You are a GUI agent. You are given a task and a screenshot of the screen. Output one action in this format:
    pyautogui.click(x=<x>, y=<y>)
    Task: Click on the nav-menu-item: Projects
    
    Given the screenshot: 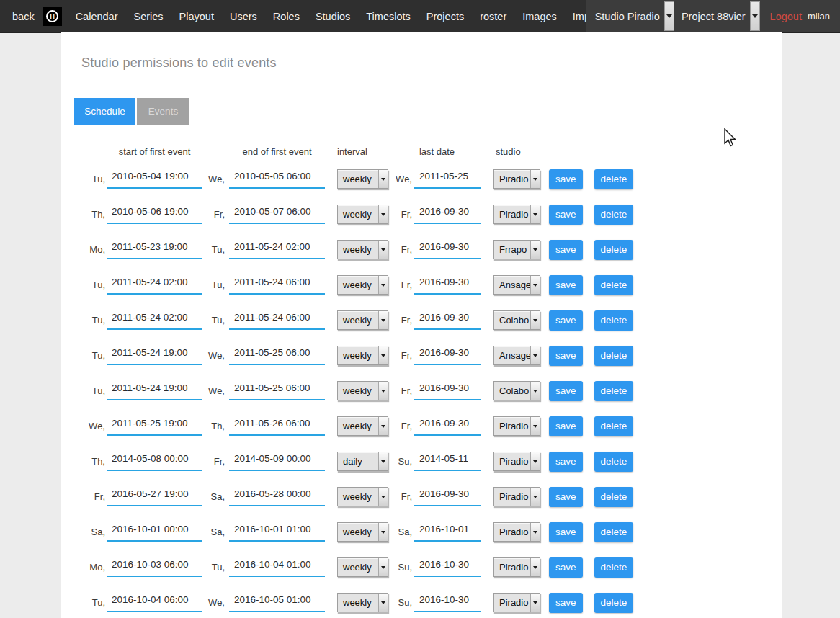 What is the action you would take?
    pyautogui.click(x=445, y=17)
    